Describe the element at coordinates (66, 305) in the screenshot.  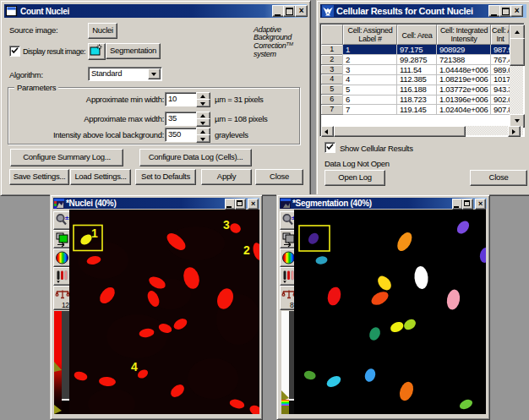
I see `svg-text: 12` at that location.